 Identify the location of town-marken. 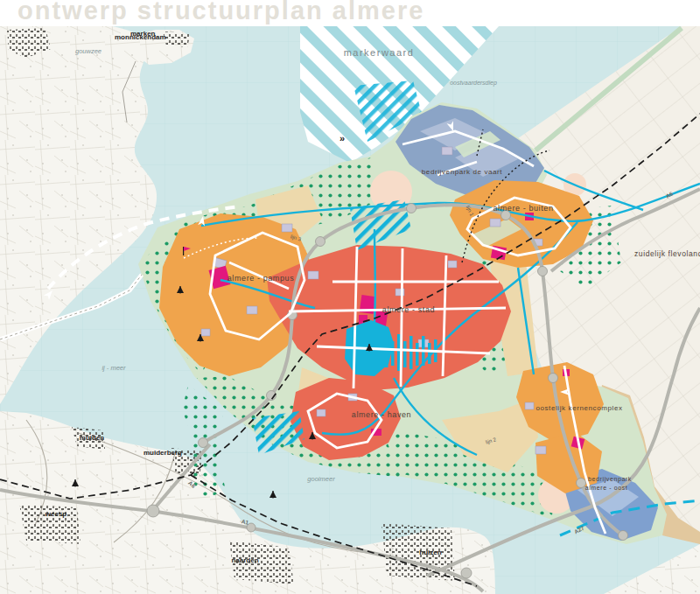
(177, 39).